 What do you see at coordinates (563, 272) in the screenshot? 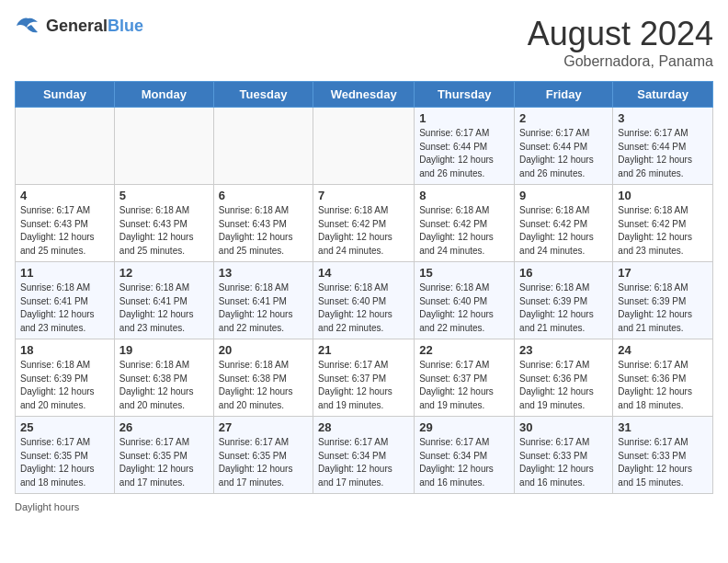
I see `day-number: 16` at bounding box center [563, 272].